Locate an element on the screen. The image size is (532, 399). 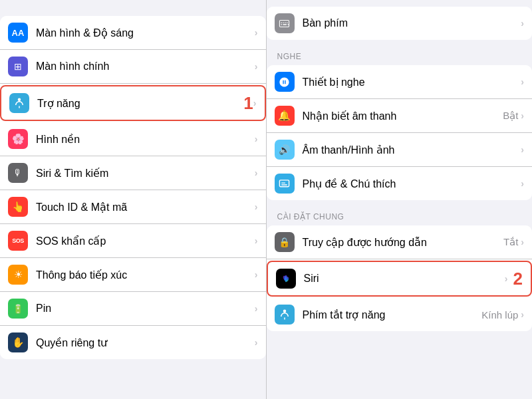
siri-chevron: › is located at coordinates (507, 279).